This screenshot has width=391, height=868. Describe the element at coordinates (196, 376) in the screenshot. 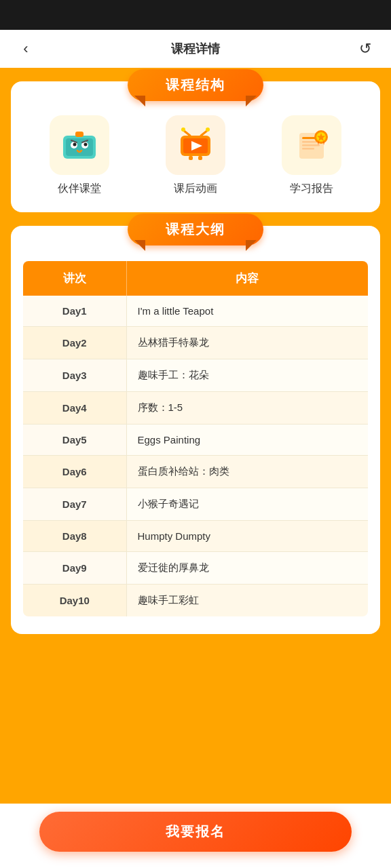

I see `table-row: Day3趣味手工：花朵` at that location.